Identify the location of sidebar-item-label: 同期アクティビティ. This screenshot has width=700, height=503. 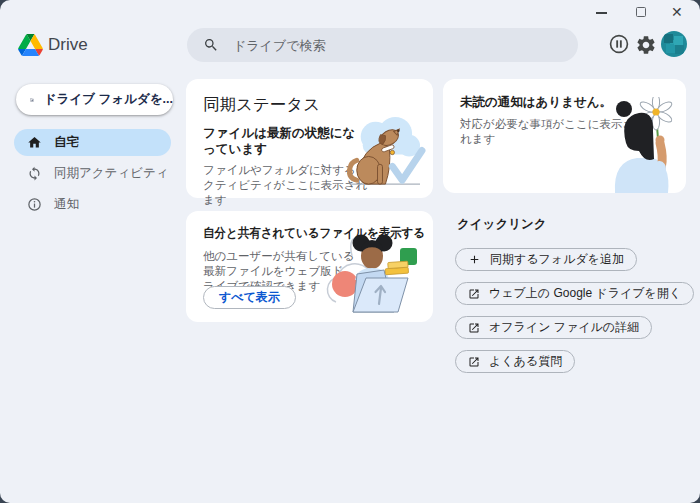
(112, 174).